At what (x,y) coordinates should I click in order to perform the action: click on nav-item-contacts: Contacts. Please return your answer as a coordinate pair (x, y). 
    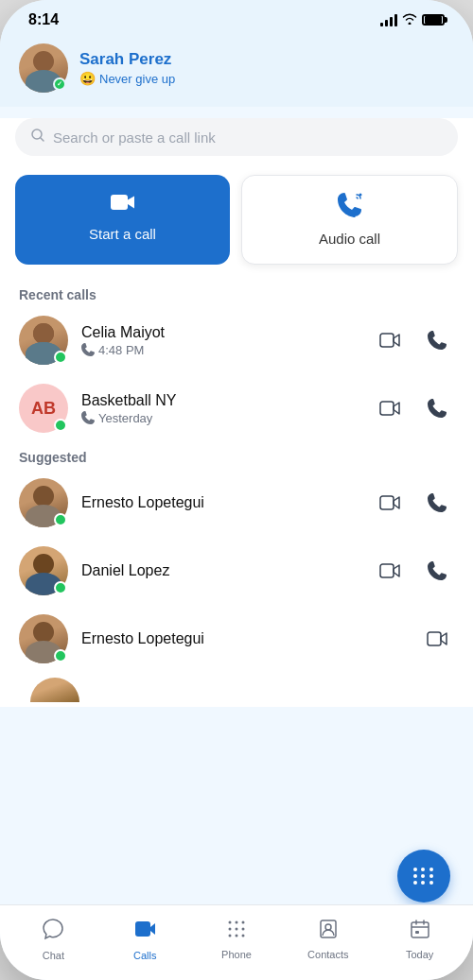
    Looking at the image, I should click on (327, 939).